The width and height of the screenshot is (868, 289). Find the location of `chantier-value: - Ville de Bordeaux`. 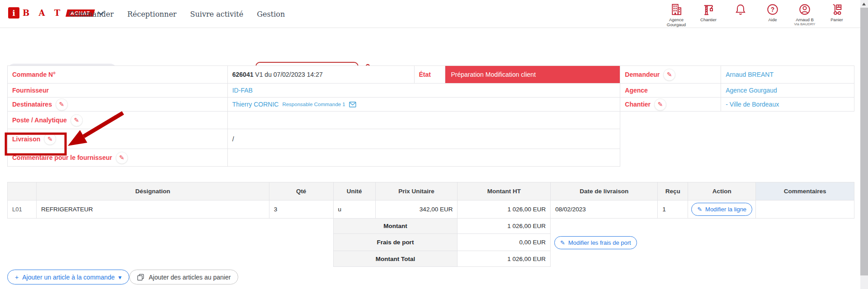

chantier-value: - Ville de Bordeaux is located at coordinates (752, 104).